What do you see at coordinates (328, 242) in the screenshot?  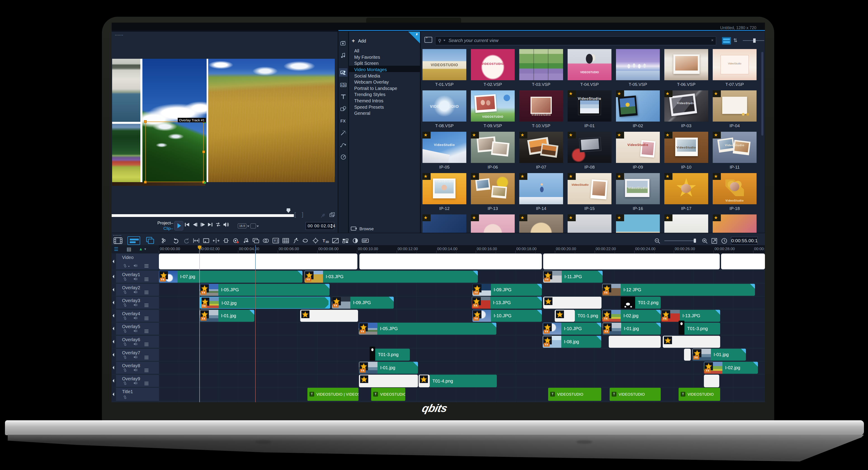 I see `svg-text: 3D` at bounding box center [328, 242].